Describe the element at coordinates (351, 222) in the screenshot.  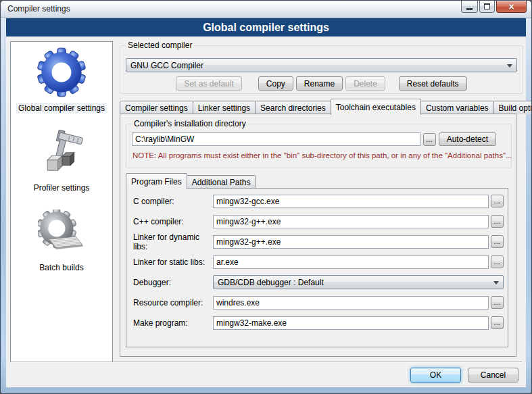
I see `cpp-compiler-input` at that location.